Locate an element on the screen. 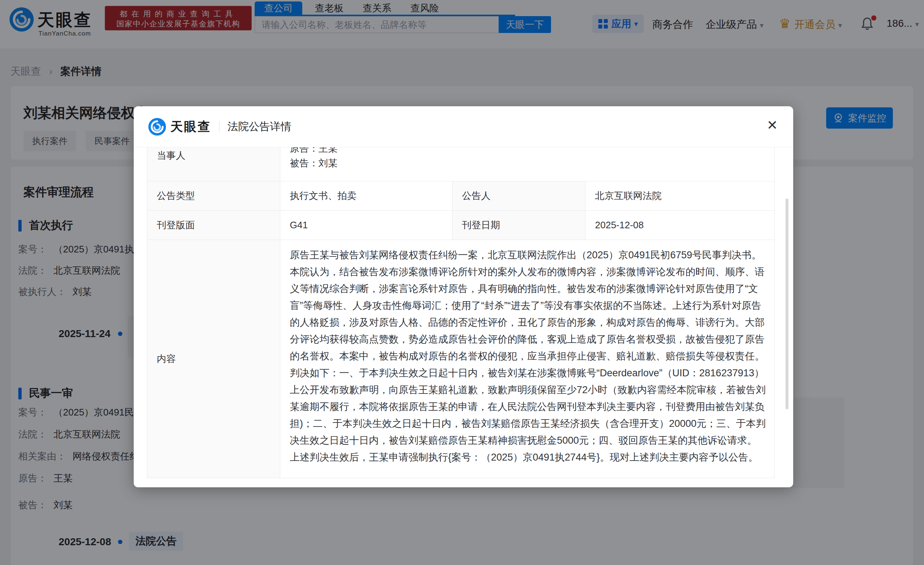  publication-date-label: 刊登日期 is located at coordinates (519, 225).